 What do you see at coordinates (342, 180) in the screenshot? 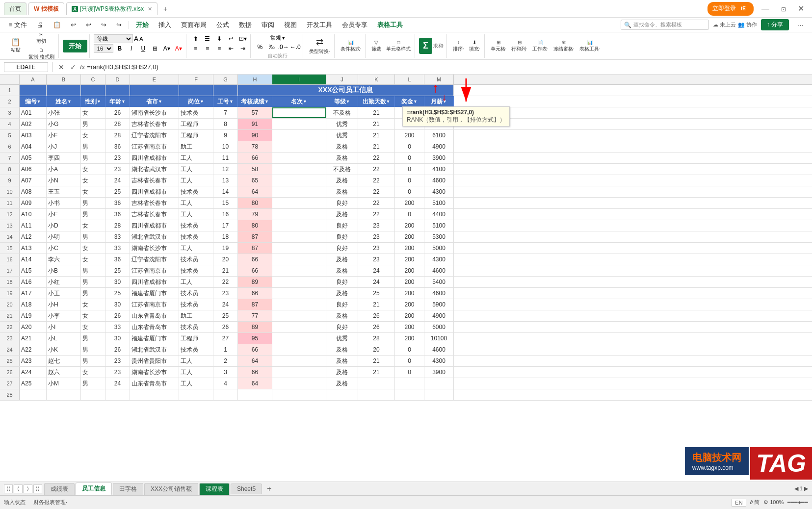
I see `cell-J9: 及格` at bounding box center [342, 180].